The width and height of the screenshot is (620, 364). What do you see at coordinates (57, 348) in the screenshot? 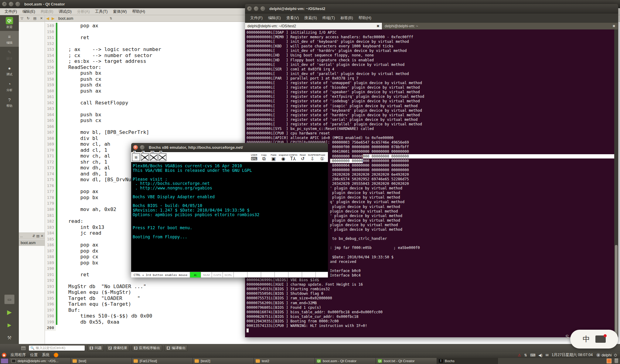
I see `locator-input: 🔍 输入以定位(Ctrl+K)` at bounding box center [57, 348].